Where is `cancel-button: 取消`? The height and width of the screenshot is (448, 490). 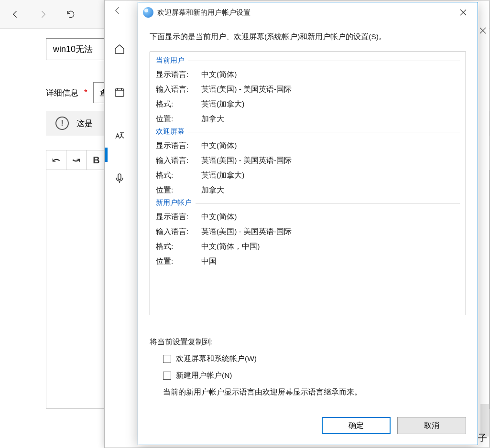 cancel-button: 取消 is located at coordinates (432, 426).